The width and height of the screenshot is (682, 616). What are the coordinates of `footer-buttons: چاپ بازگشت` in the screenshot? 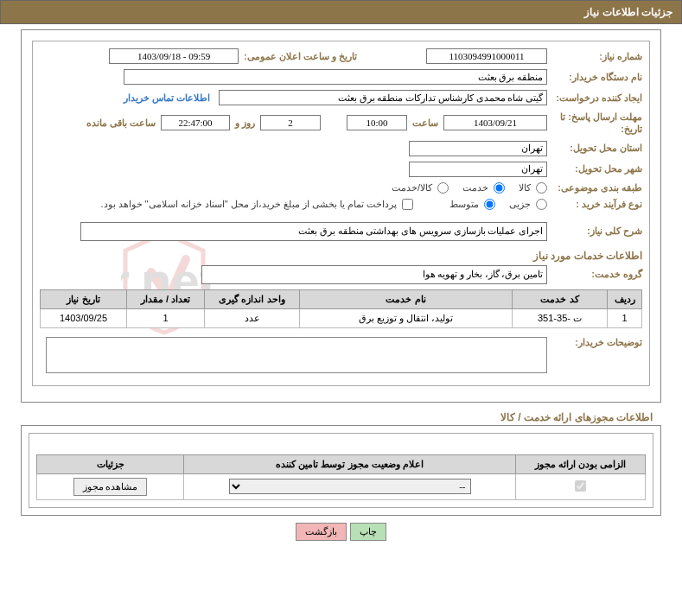 It's located at (341, 532).